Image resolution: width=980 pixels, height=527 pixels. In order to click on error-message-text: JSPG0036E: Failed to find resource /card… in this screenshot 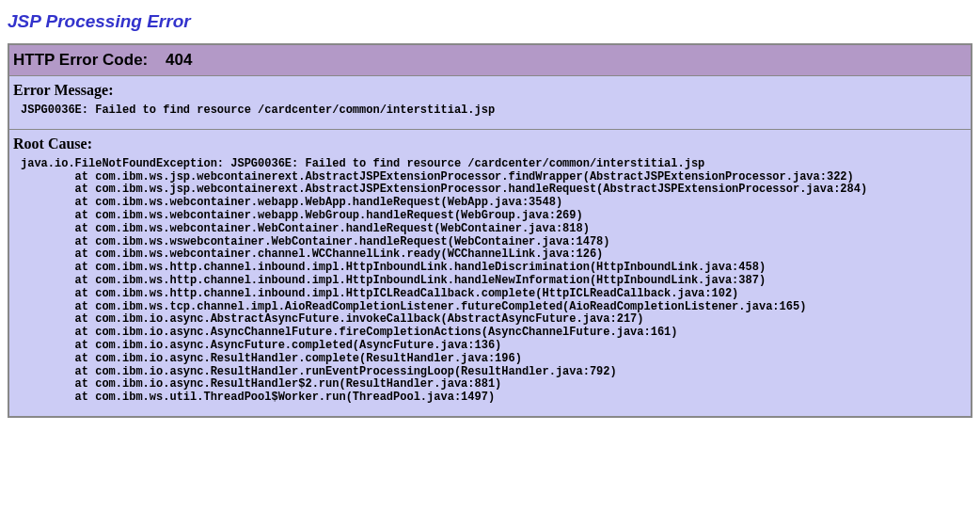, I will do `click(494, 111)`.